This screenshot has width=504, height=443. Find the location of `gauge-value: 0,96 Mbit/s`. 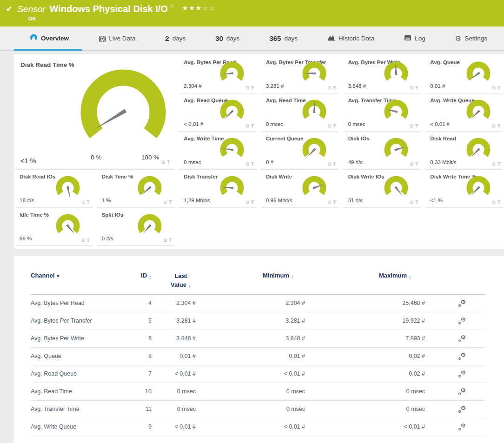

gauge-value: 0,96 Mbit/s is located at coordinates (279, 200).